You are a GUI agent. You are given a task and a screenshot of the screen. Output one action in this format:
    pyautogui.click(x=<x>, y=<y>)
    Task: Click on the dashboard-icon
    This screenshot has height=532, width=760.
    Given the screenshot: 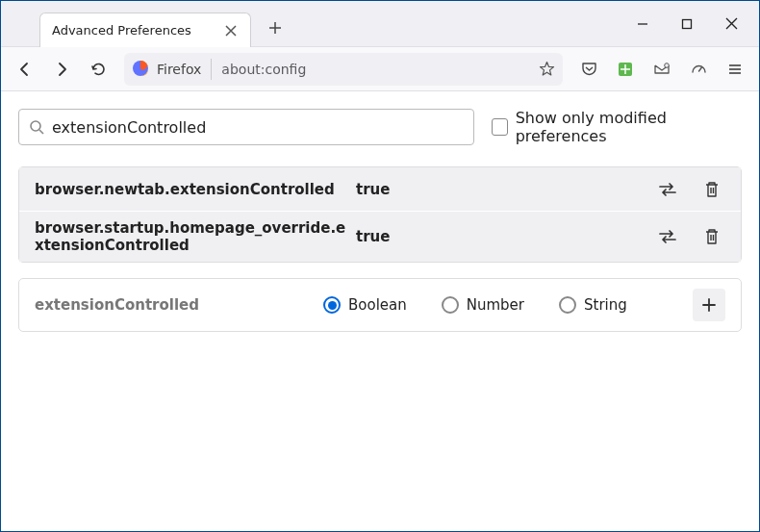 What is the action you would take?
    pyautogui.click(x=698, y=69)
    